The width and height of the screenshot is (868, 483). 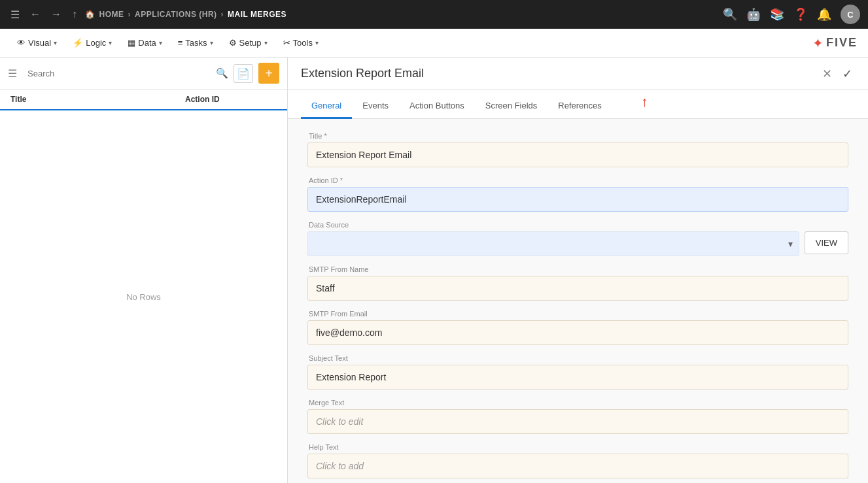 What do you see at coordinates (578, 150) in the screenshot?
I see `title-field-group: Title *` at bounding box center [578, 150].